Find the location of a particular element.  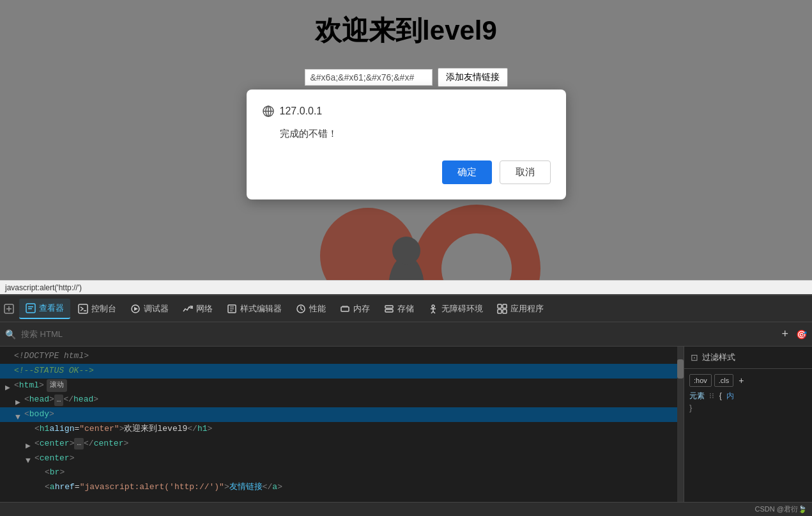

tab-performance: 性能 is located at coordinates (310, 309).